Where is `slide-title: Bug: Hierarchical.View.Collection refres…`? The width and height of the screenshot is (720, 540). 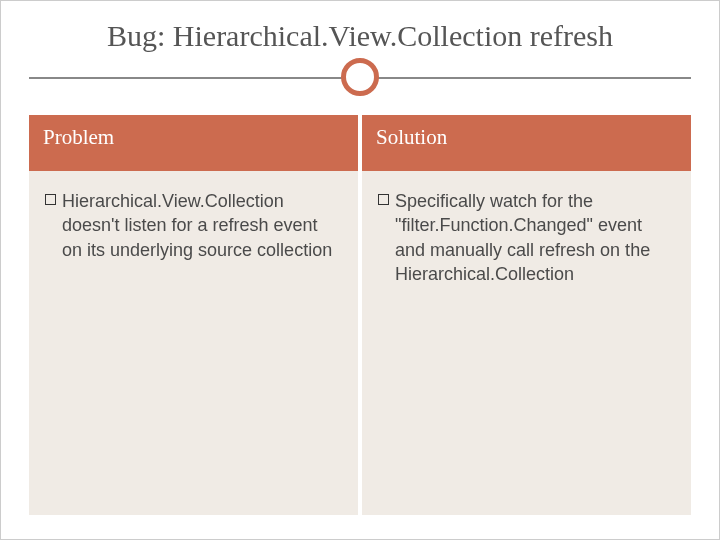
slide-title: Bug: Hierarchical.View.Collection refres… is located at coordinates (360, 36).